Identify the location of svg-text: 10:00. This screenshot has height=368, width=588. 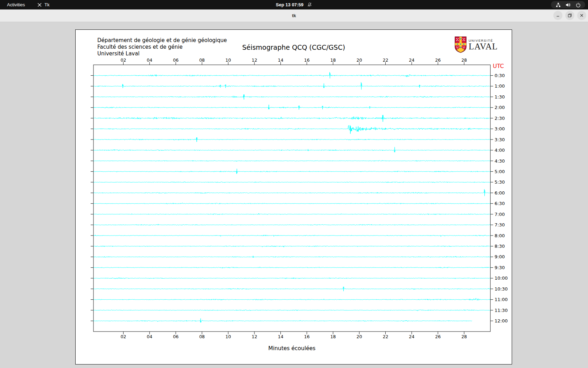
(501, 278).